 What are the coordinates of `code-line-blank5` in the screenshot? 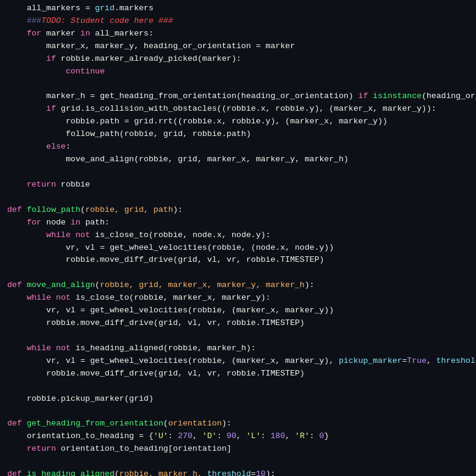 It's located at (238, 336).